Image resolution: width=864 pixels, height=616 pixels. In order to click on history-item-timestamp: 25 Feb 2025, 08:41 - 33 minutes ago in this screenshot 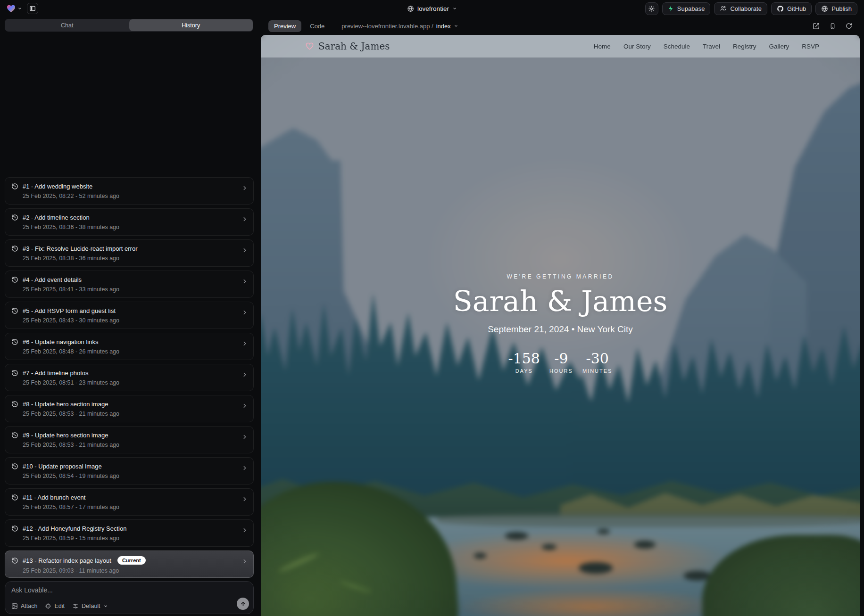, I will do `click(130, 289)`.